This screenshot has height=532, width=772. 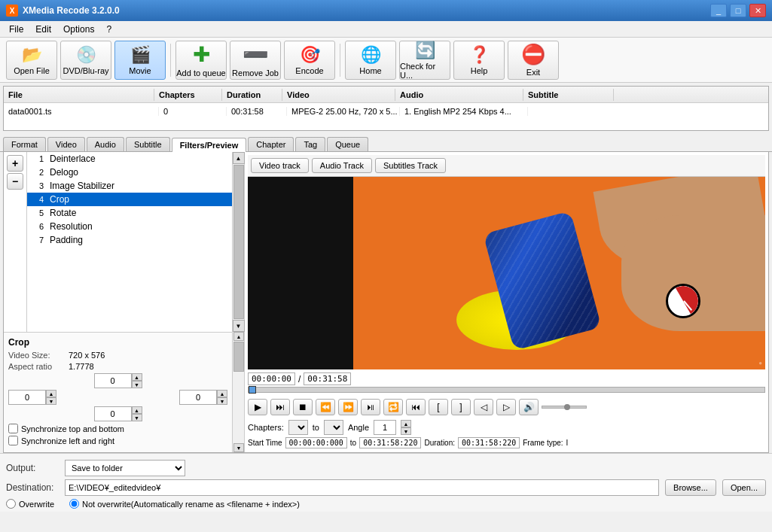 What do you see at coordinates (222, 394) in the screenshot?
I see `right-spin-up: ▲` at bounding box center [222, 394].